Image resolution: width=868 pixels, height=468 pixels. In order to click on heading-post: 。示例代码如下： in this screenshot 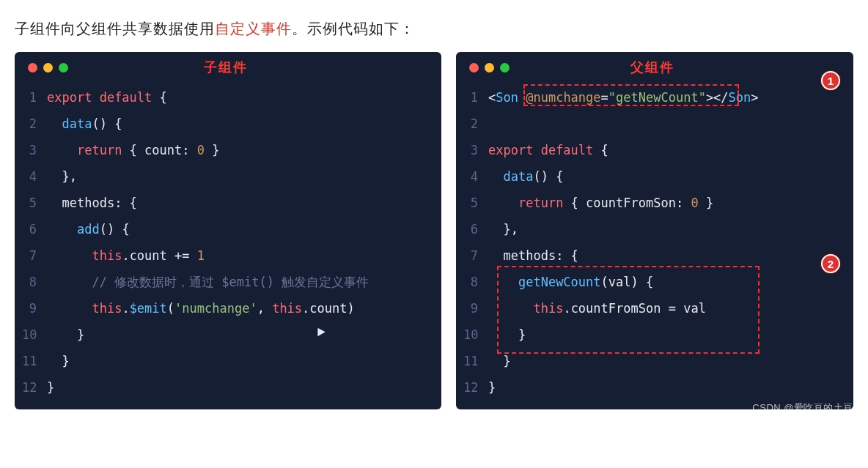, I will do `click(353, 29)`.